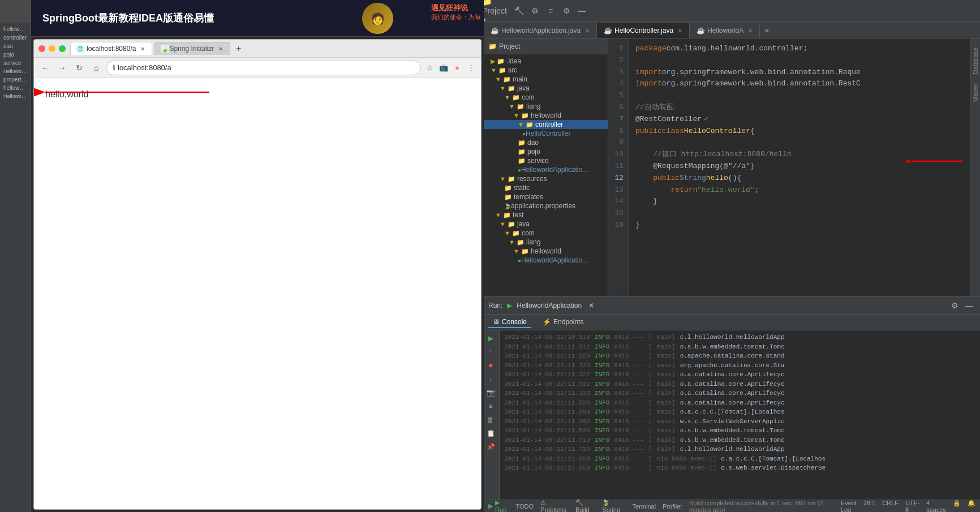  I want to click on sidebar-item-helloworld: helloworld, so click(15, 29).